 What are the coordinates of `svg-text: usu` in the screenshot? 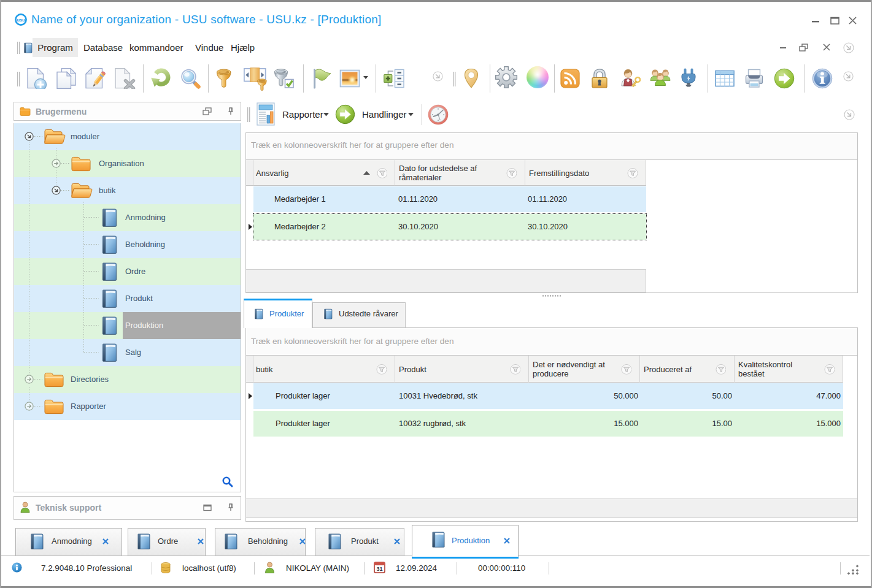 It's located at (21, 20).